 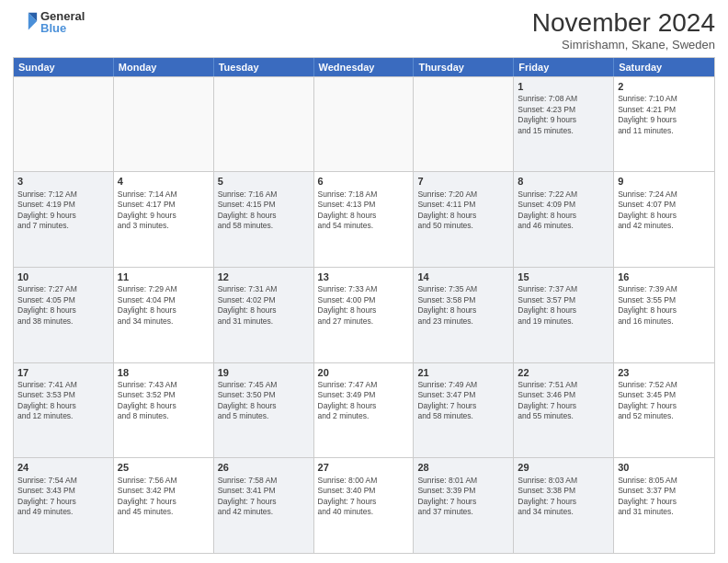 What do you see at coordinates (463, 373) in the screenshot?
I see `day-number: 21` at bounding box center [463, 373].